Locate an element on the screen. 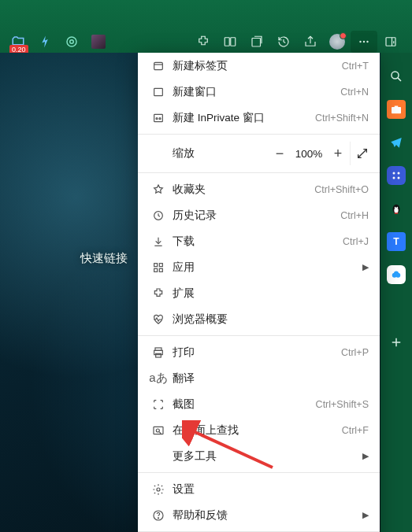 The height and width of the screenshot is (532, 412). menu-history: 历史记录 Ctrl+H is located at coordinates (258, 216).